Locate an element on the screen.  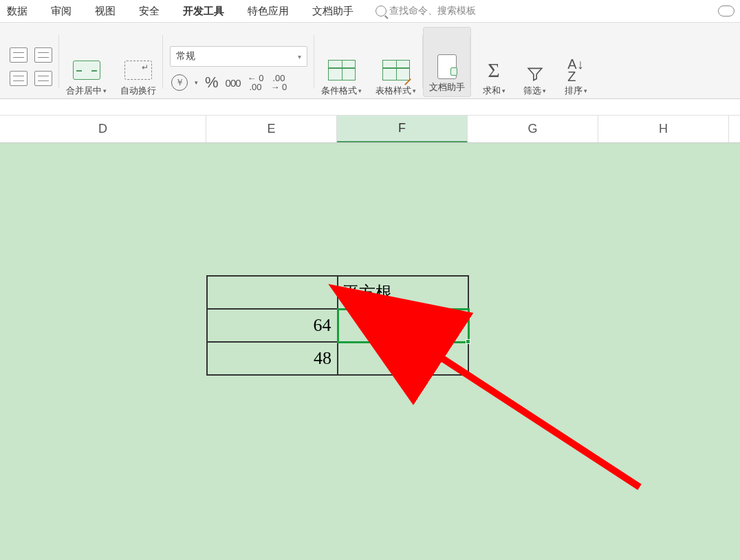
merge-center-icon is located at coordinates (87, 70).